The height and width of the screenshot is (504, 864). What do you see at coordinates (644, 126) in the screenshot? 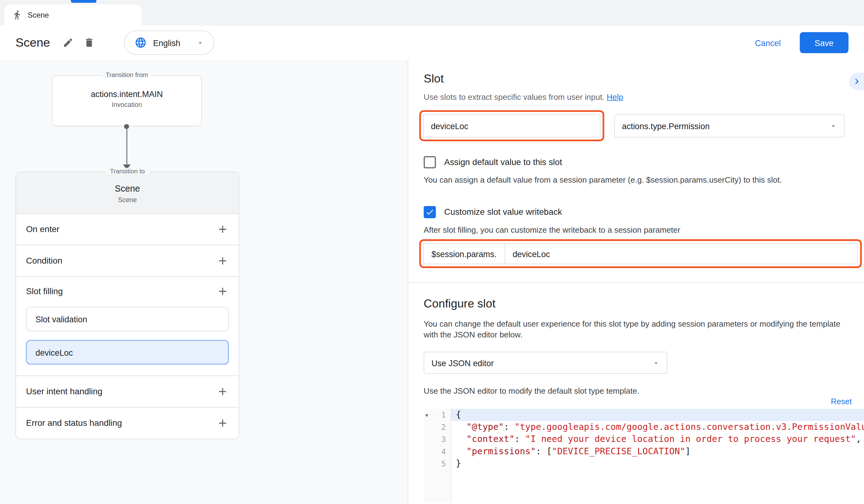
I see `slot-name-type-row: deviceLoc actions.type.Permission` at bounding box center [644, 126].